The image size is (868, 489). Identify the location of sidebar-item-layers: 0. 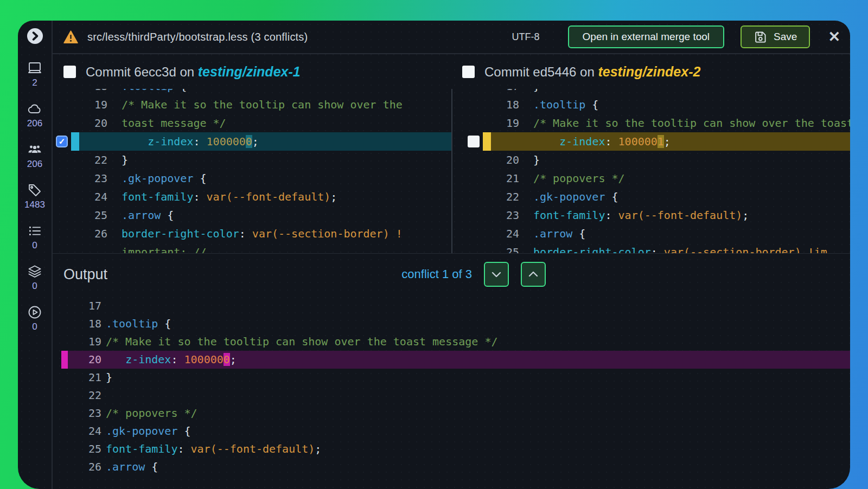
(35, 278).